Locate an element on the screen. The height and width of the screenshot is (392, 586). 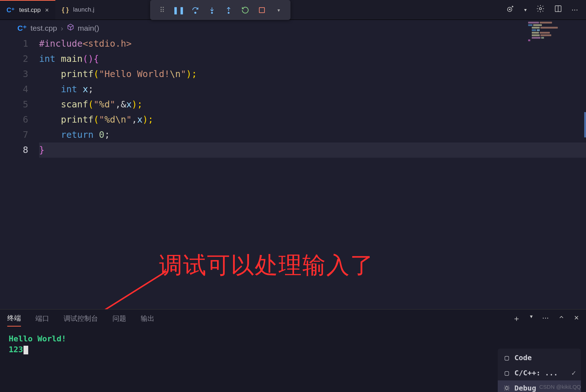
panel-actions: ＋ ▾ ··· × is located at coordinates (545, 319).